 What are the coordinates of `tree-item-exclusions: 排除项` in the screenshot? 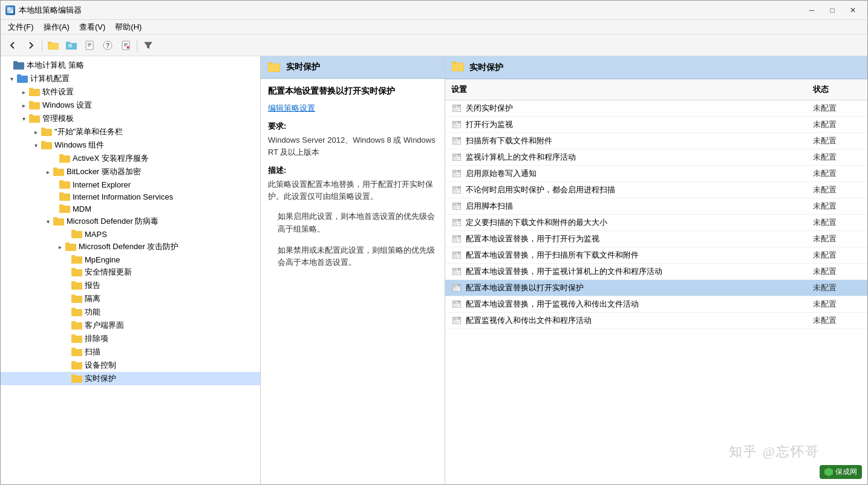 It's located at (131, 339).